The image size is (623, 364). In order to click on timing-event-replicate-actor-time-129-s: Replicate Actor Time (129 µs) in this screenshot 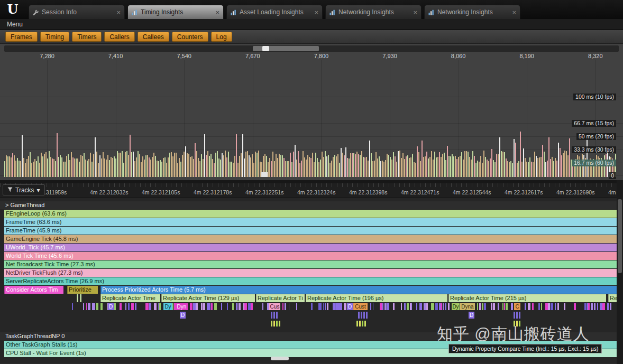, I will do `click(208, 298)`.